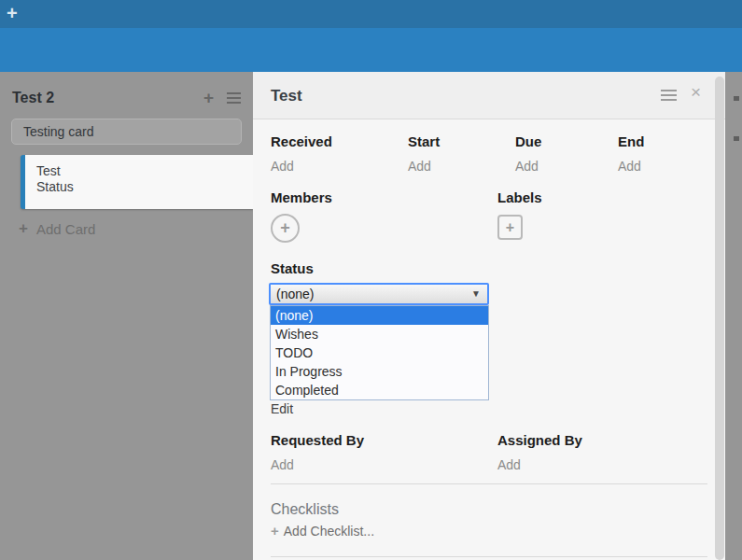 The image size is (742, 560). What do you see at coordinates (34, 98) in the screenshot?
I see `list-title: Test 2` at bounding box center [34, 98].